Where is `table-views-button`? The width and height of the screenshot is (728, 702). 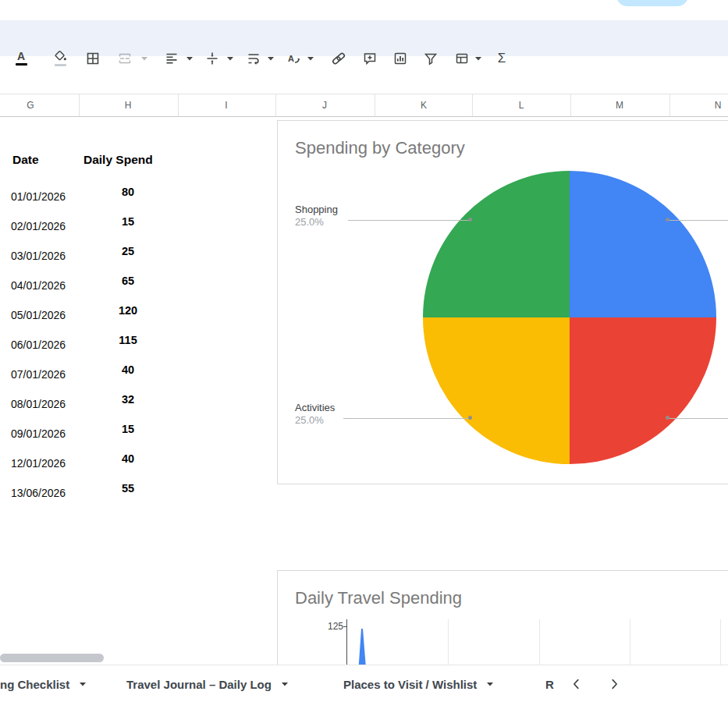 table-views-button is located at coordinates (462, 58).